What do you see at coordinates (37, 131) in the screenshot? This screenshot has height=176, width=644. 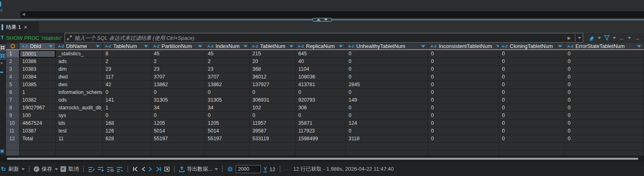 I see `cell: 10387` at bounding box center [37, 131].